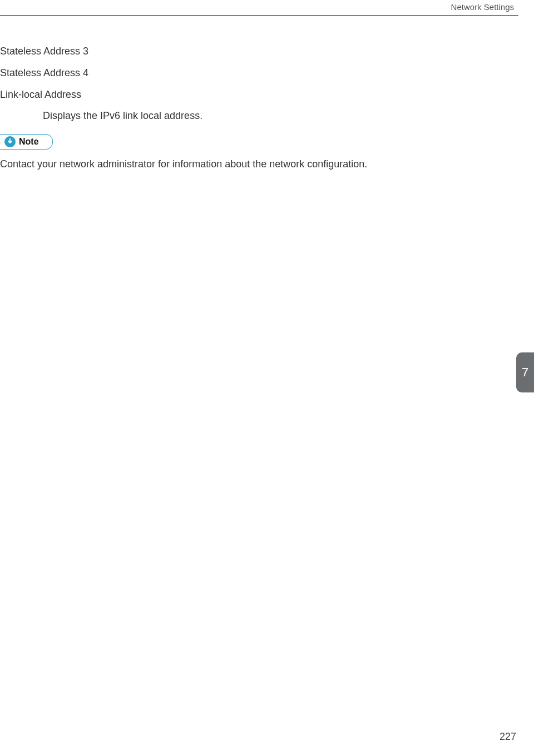 The image size is (534, 756). What do you see at coordinates (27, 142) in the screenshot?
I see `note-callout: Note` at bounding box center [27, 142].